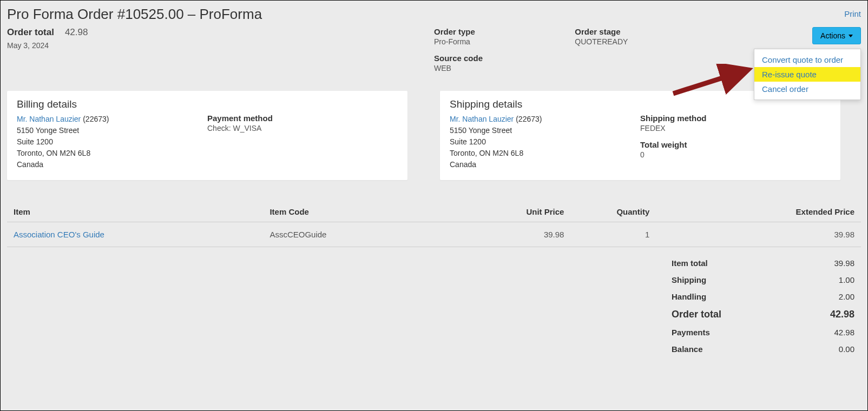 The width and height of the screenshot is (868, 411). What do you see at coordinates (504, 68) in the screenshot?
I see `source-code-value: WEB` at bounding box center [504, 68].